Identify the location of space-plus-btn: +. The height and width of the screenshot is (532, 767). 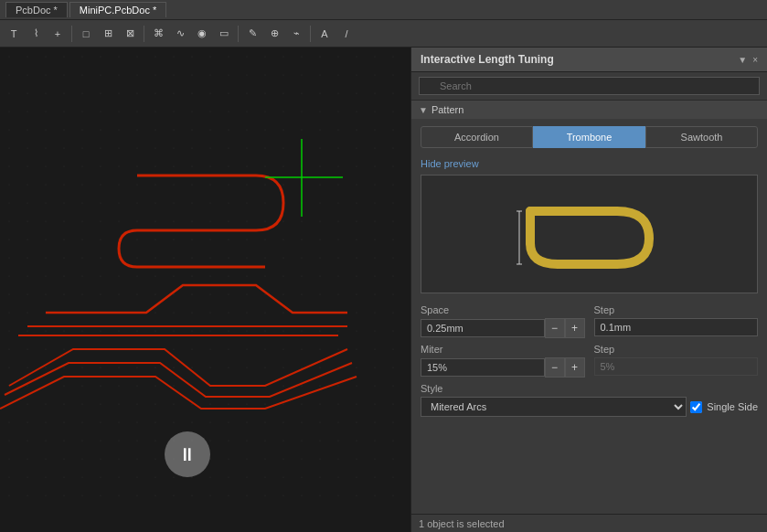
(575, 328).